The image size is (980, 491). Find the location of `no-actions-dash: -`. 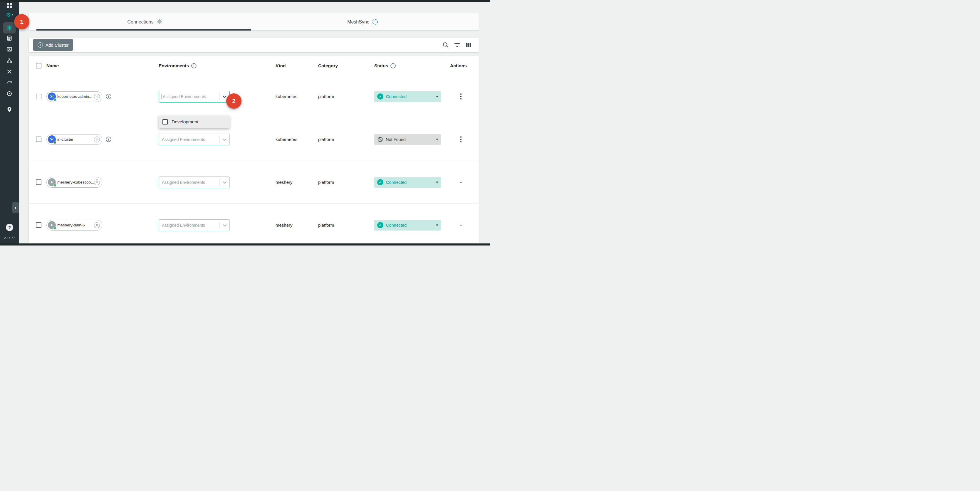

no-actions-dash: - is located at coordinates (461, 225).